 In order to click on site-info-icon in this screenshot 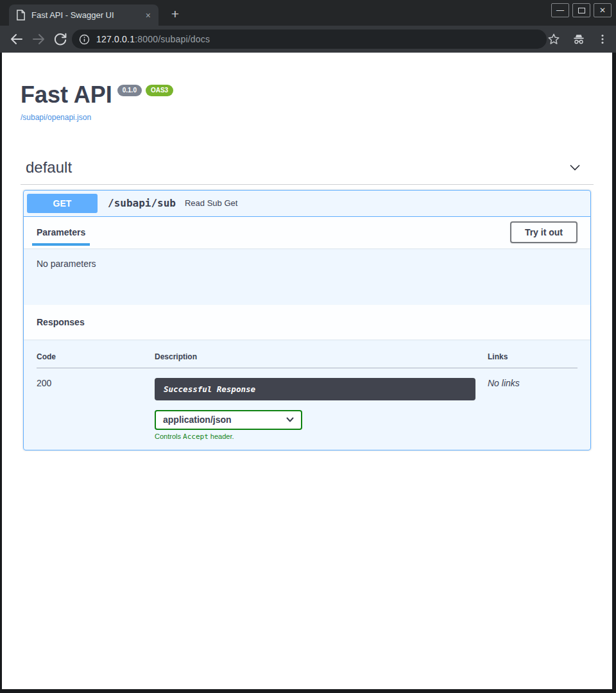, I will do `click(85, 40)`.